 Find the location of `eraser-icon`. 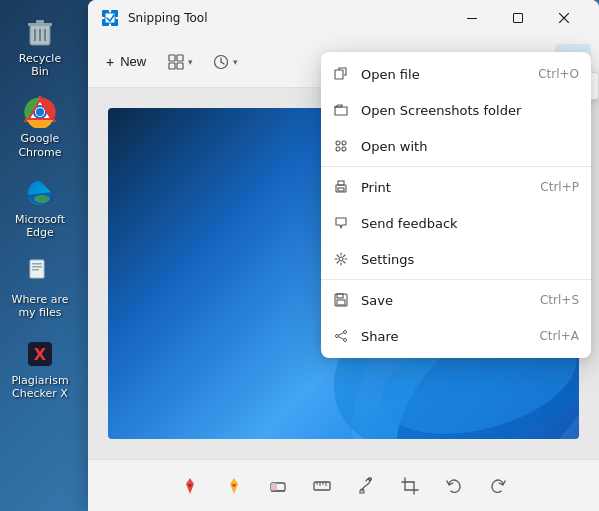

eraser-icon is located at coordinates (278, 486).